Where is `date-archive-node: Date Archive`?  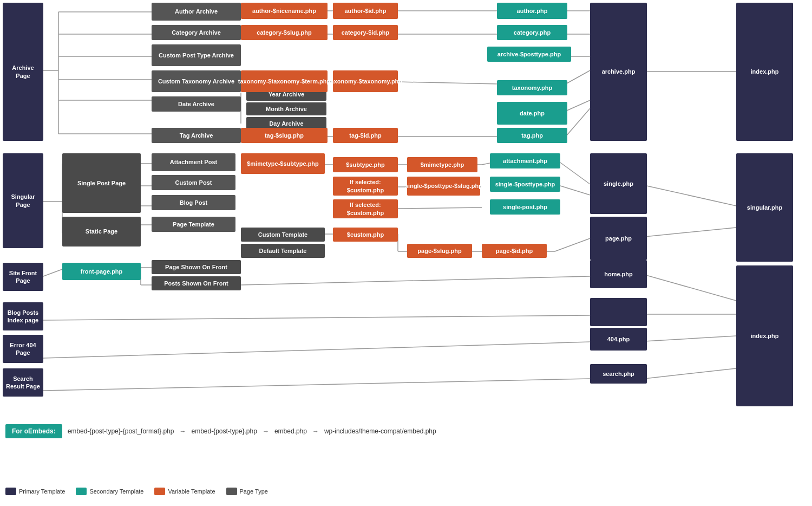 date-archive-node: Date Archive is located at coordinates (196, 104).